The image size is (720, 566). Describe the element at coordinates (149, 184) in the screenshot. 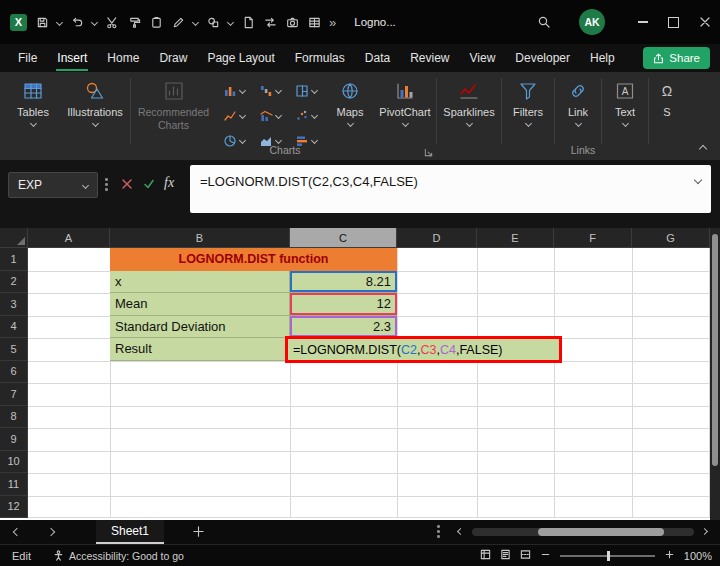

I see `enter-button` at that location.